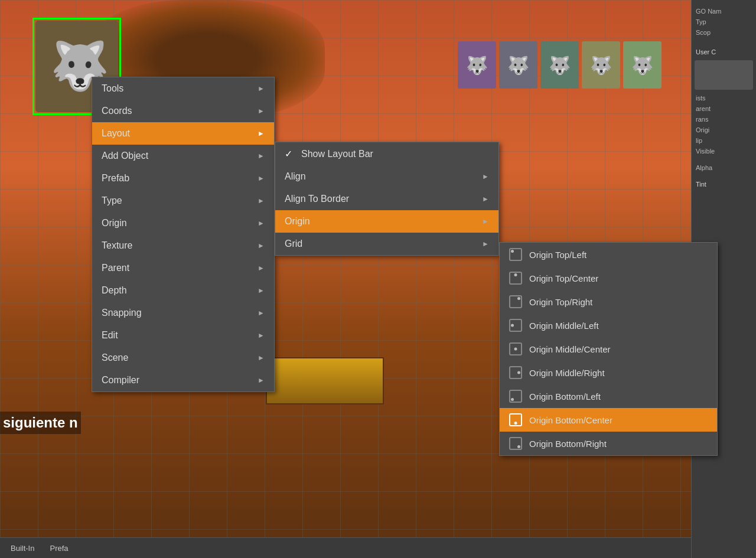 This screenshot has height=558, width=756. What do you see at coordinates (183, 156) in the screenshot?
I see `menu-item-addobject: Add Object ►` at bounding box center [183, 156].